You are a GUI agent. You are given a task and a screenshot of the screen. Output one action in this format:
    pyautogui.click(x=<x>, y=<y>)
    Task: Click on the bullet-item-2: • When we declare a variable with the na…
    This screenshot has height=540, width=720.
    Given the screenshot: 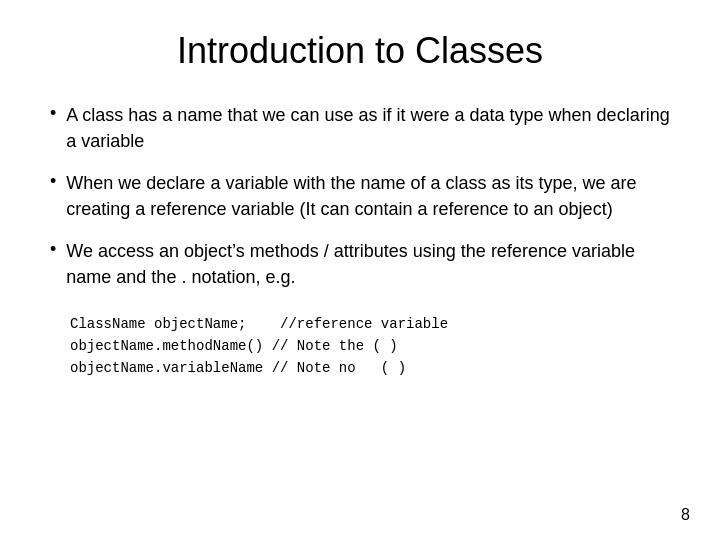 What is the action you would take?
    pyautogui.click(x=360, y=196)
    